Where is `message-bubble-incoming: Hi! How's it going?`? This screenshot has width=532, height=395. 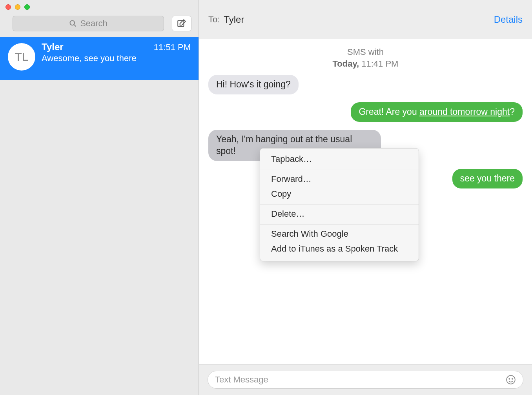
message-bubble-incoming: Hi! How's it going? is located at coordinates (253, 85).